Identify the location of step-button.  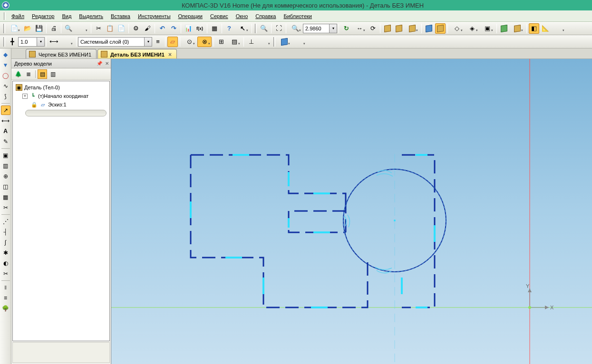
(54, 42).